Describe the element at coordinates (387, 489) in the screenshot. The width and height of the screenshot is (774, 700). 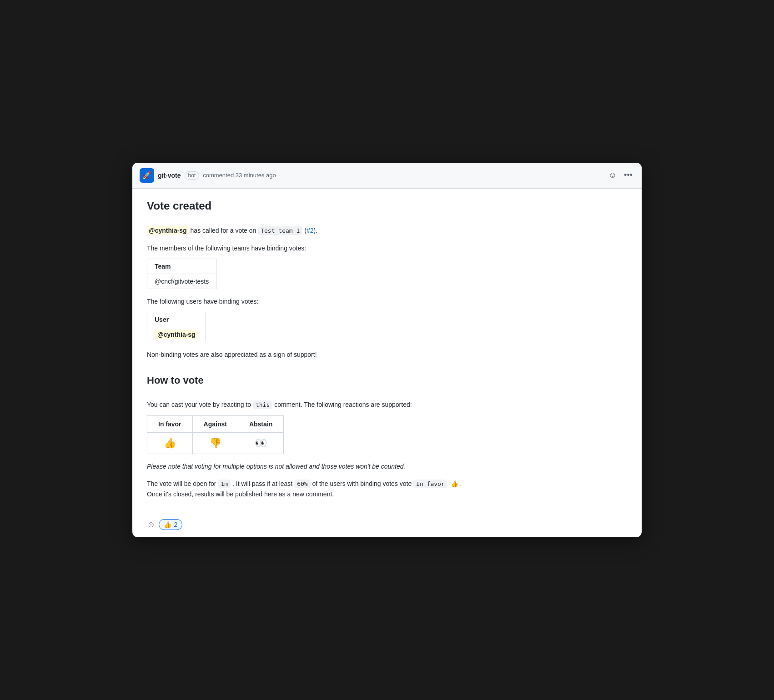
I see `vote-open-paragraph: The vote will be open for 1m . It will p…` at that location.